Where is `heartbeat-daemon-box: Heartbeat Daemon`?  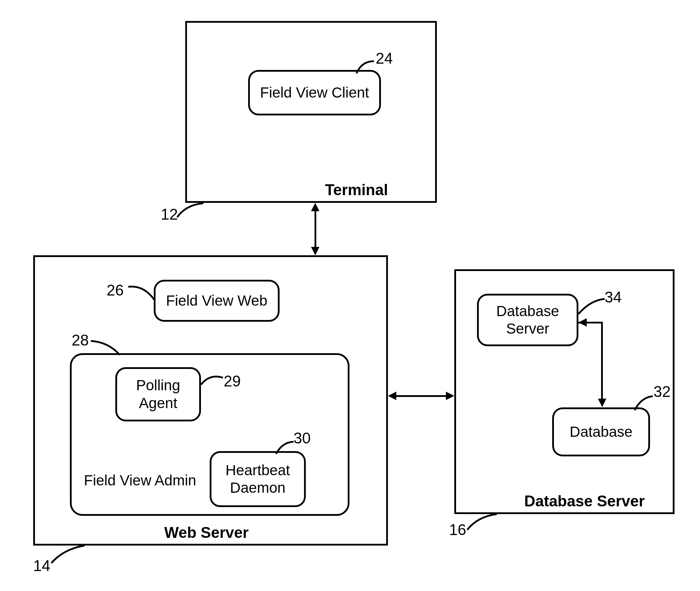 heartbeat-daemon-box: Heartbeat Daemon is located at coordinates (258, 479).